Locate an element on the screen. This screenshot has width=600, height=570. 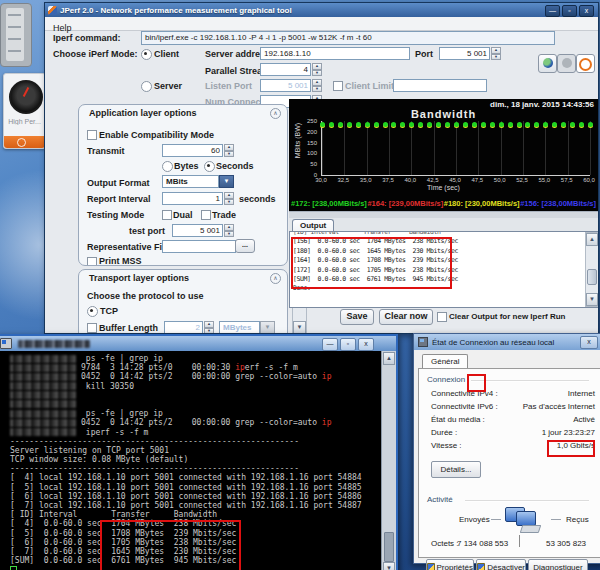
x-tick-label: 40,0 is located at coordinates (410, 180).